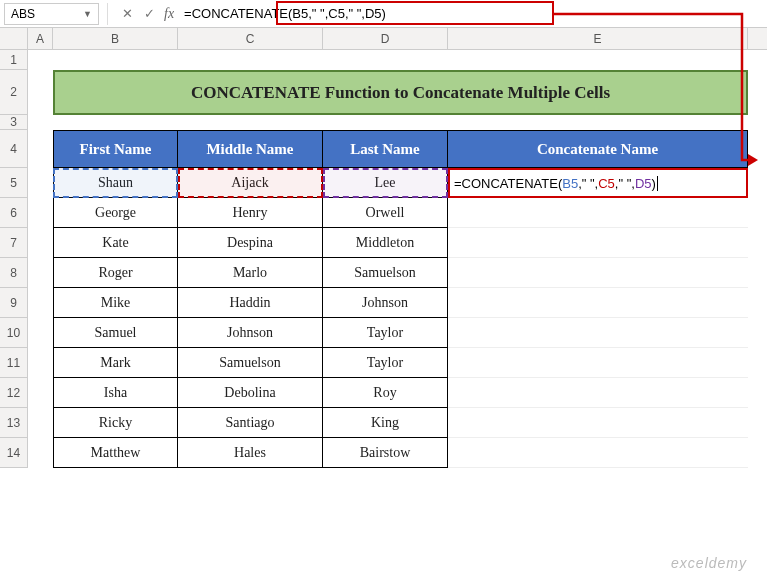 This screenshot has width=767, height=583. Describe the element at coordinates (14, 363) in the screenshot. I see `row-header-11: 11` at that location.